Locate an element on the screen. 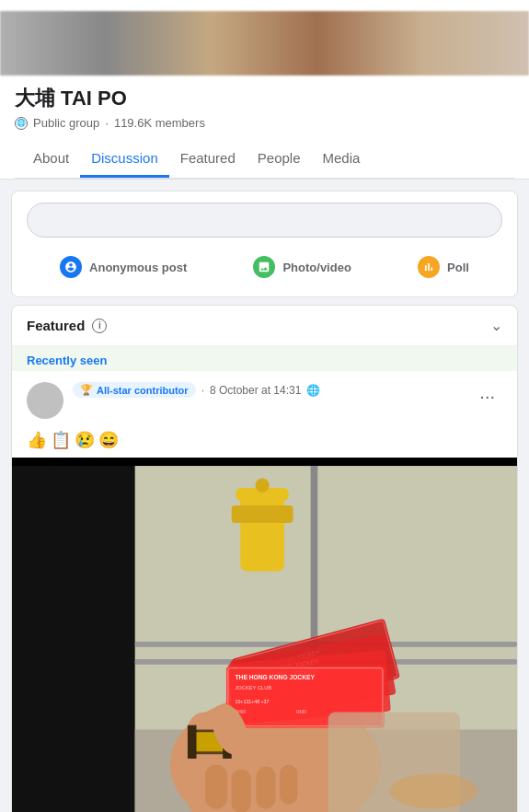 Image resolution: width=529 pixels, height=812 pixels. photo-video-label: Photo/video is located at coordinates (316, 267).